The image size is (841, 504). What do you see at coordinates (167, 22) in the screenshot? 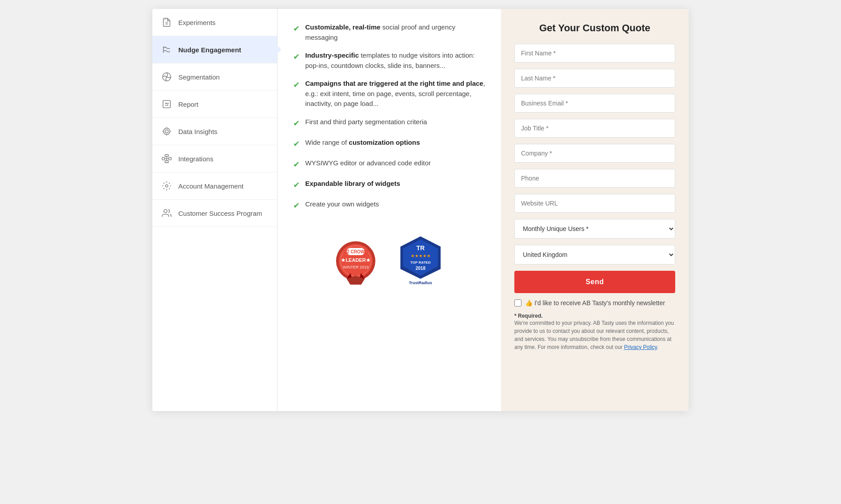
I see `experiments-icon` at bounding box center [167, 22].